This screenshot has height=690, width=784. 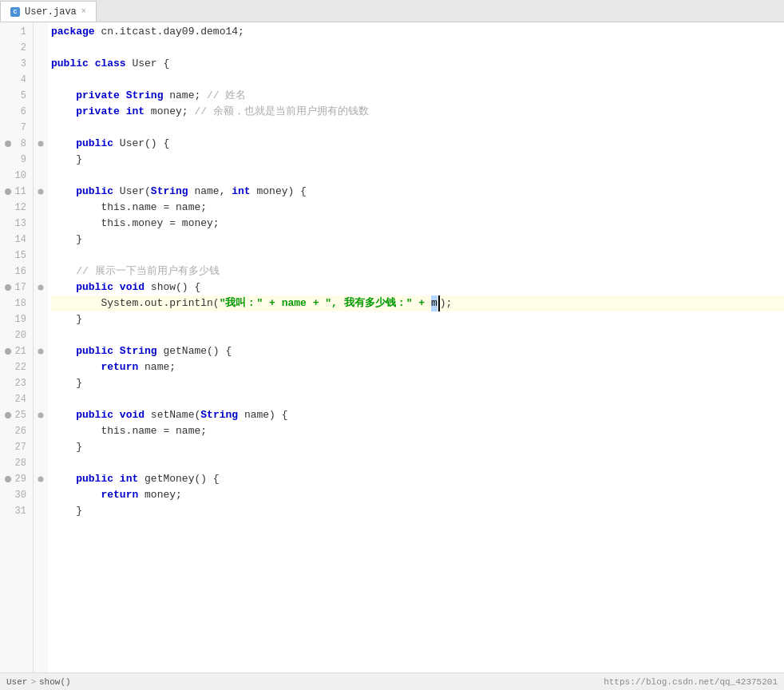 What do you see at coordinates (136, 112) in the screenshot?
I see `code-segment-kw: int` at bounding box center [136, 112].